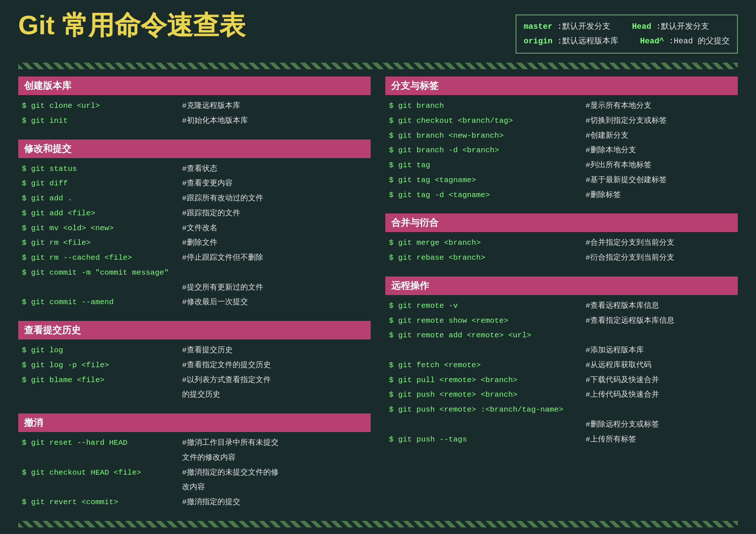 The height and width of the screenshot is (534, 756). Describe the element at coordinates (194, 184) in the screenshot. I see `cmd-diff: $ git diff #查看变更内容` at that location.